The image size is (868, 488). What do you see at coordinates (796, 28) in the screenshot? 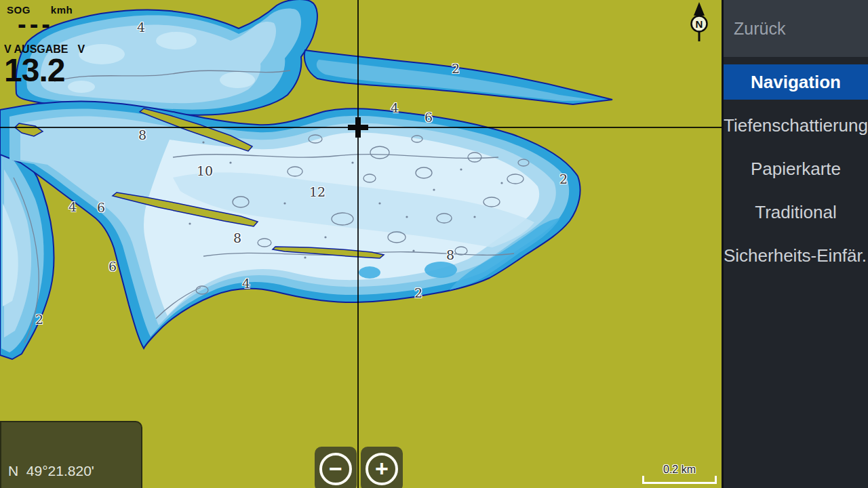
I see `back-button: Zurück` at bounding box center [796, 28].